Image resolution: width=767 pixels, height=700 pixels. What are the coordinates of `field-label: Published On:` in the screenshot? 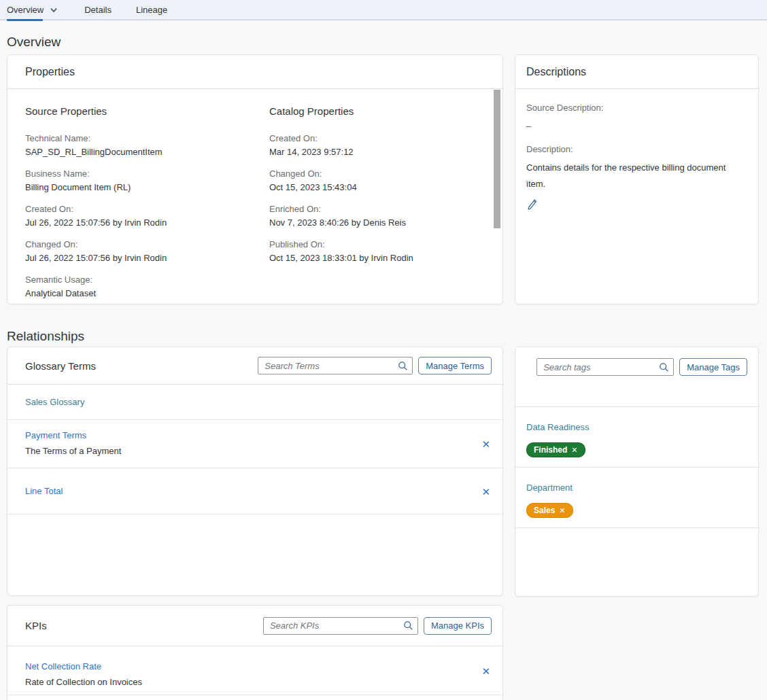 It's located at (377, 245).